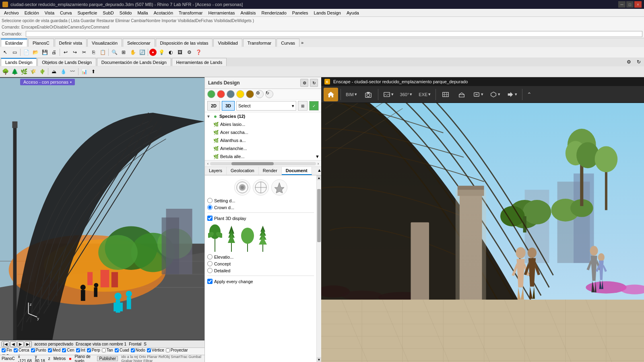 This screenshot has height=362, width=644. I want to click on tb-terrain: ⛰, so click(54, 72).